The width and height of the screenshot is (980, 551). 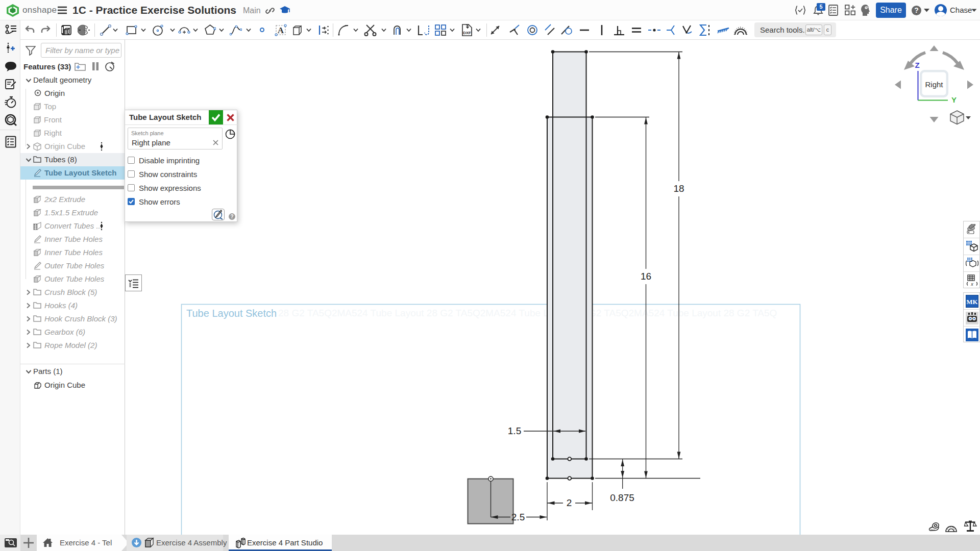 What do you see at coordinates (679, 189) in the screenshot?
I see `svg-text: 18` at bounding box center [679, 189].